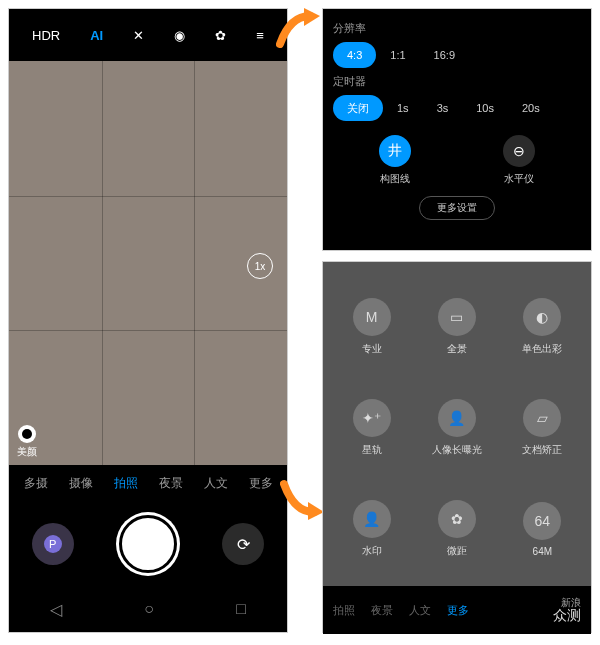  I want to click on beauty-label: 美颜, so click(27, 452).